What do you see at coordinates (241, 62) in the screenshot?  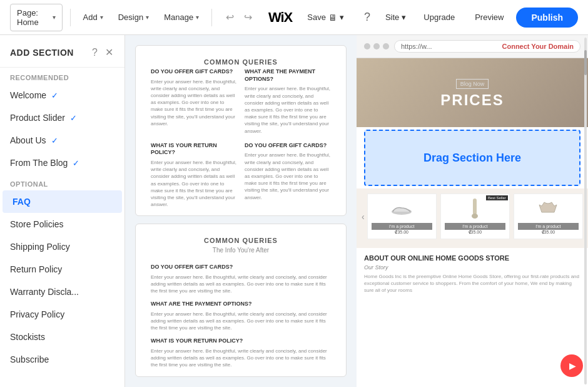 I see `template-1-title: COMMON QUERIES` at bounding box center [241, 62].